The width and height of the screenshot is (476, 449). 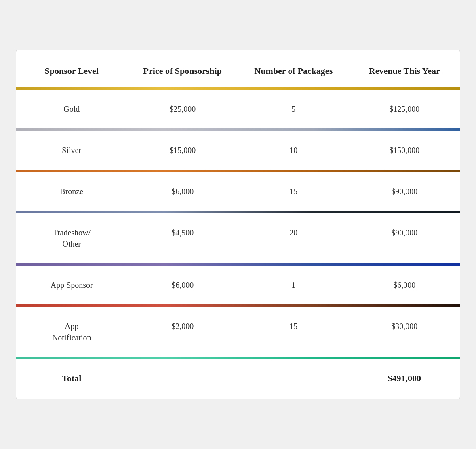 I want to click on header-packages: Number of Packages, so click(x=293, y=71).